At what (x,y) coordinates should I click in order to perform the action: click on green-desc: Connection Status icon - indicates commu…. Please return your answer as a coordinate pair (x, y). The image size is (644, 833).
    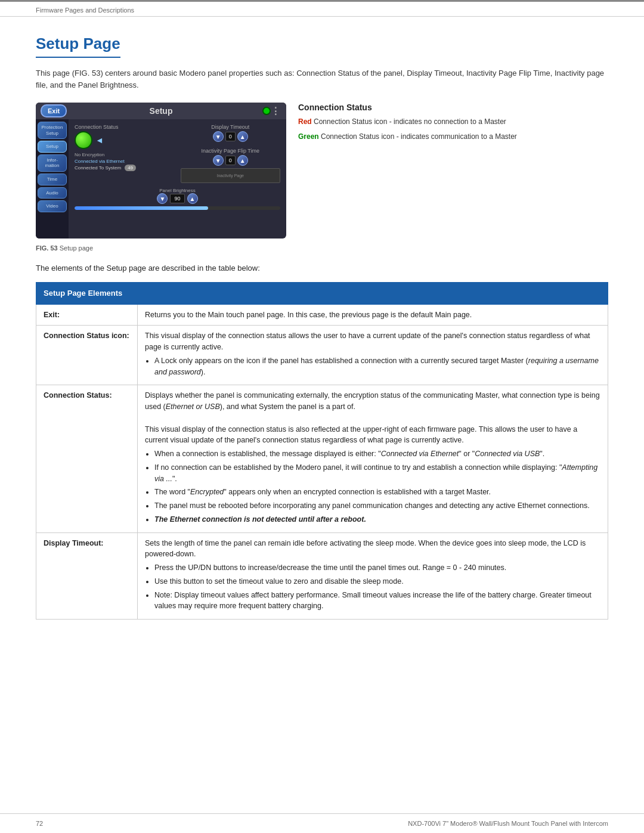
    Looking at the image, I should click on (419, 137).